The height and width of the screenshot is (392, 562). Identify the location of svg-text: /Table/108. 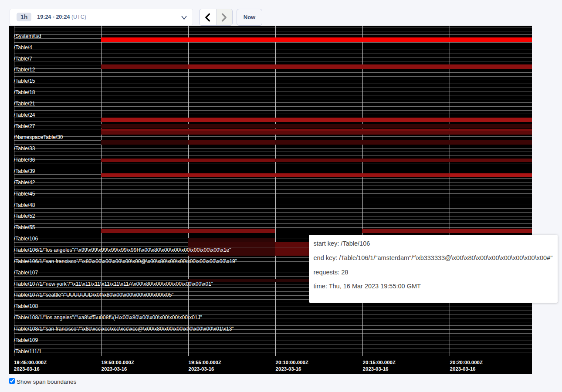
(26, 306).